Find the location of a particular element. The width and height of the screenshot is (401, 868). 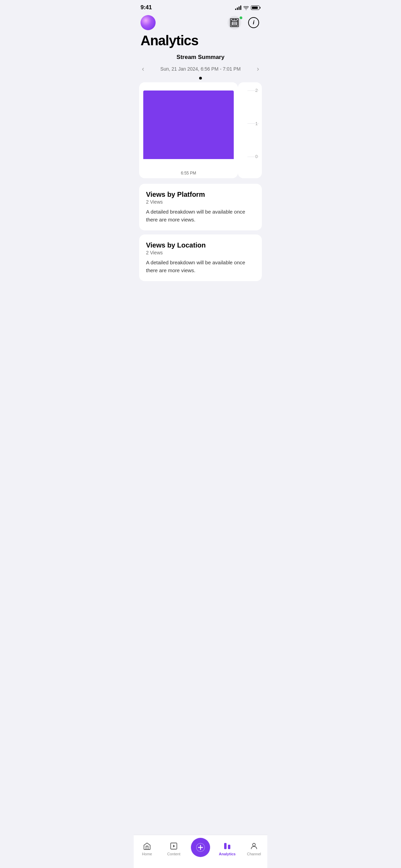

y-label-2: 2 is located at coordinates (249, 91).